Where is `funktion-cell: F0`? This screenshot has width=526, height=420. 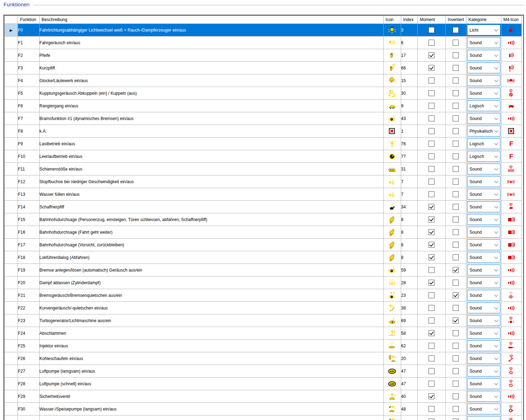 funktion-cell: F0 is located at coordinates (29, 30).